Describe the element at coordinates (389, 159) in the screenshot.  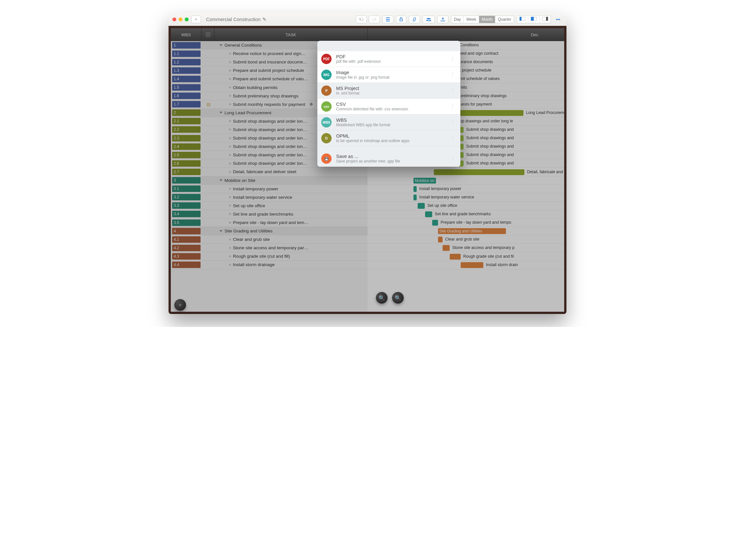
I see `export-save-as: 💾Save as ...Save project as another new …` at that location.